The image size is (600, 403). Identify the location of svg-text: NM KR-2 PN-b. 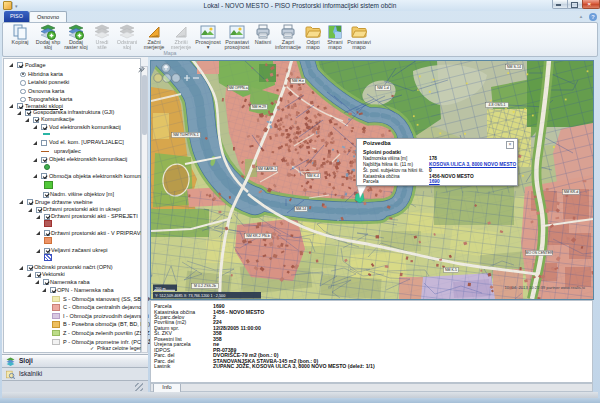
(258, 236).